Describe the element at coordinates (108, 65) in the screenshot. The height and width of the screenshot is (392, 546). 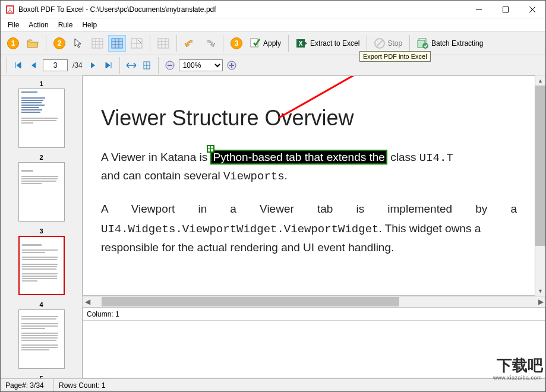
I see `last-page-button` at that location.